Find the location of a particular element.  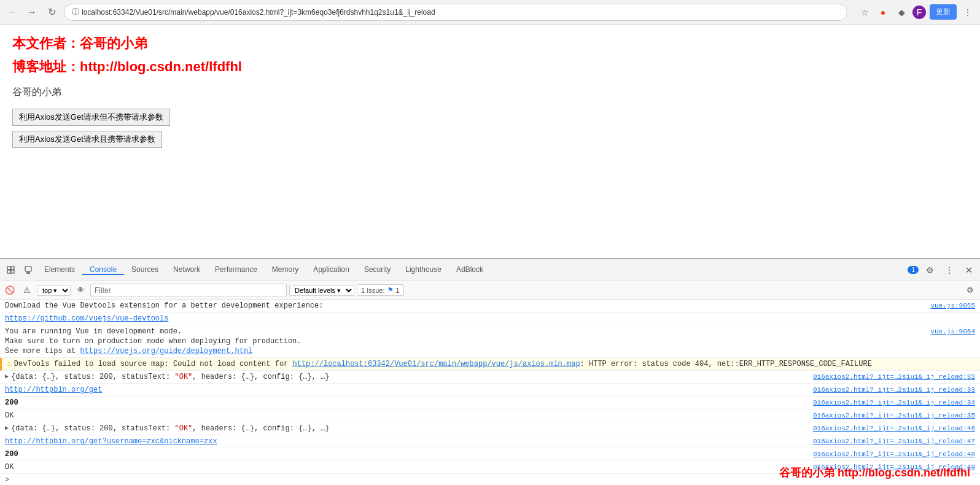

get-with-params-button: 利用Axios发送Get请求且携带请求参数 is located at coordinates (87, 139).